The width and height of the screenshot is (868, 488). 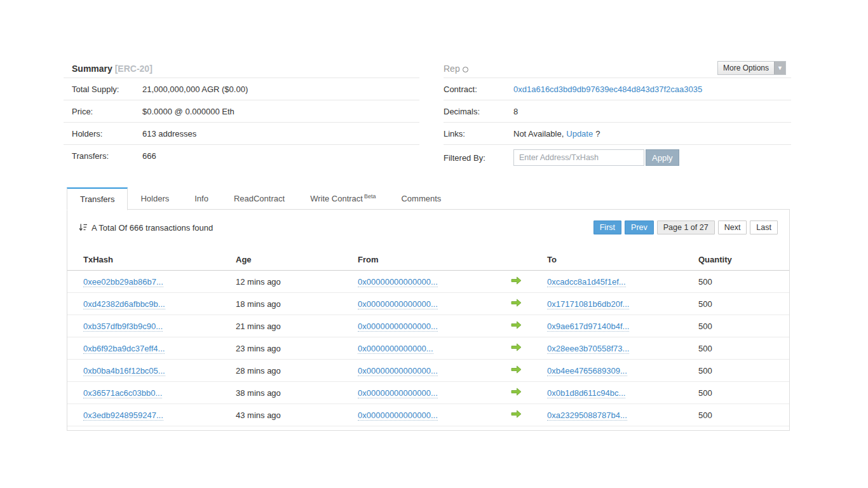 I want to click on total-transactions-text: A Total Of 666 transactions found, so click(x=153, y=227).